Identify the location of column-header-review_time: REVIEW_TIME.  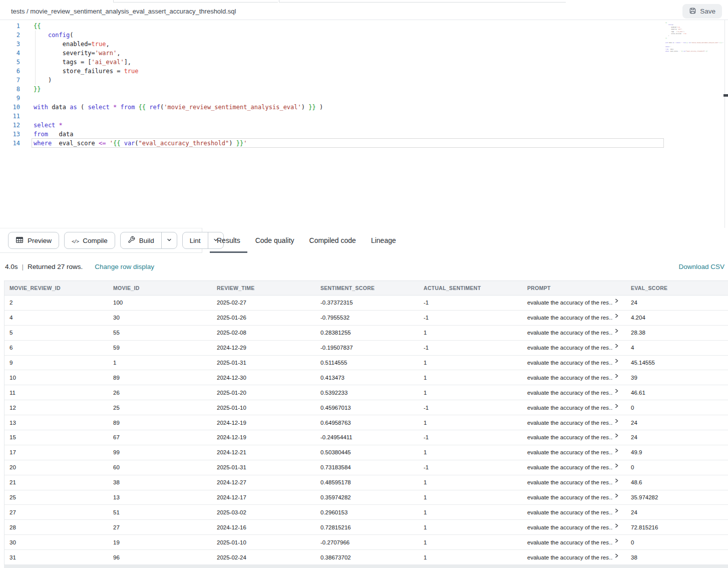
(263, 288).